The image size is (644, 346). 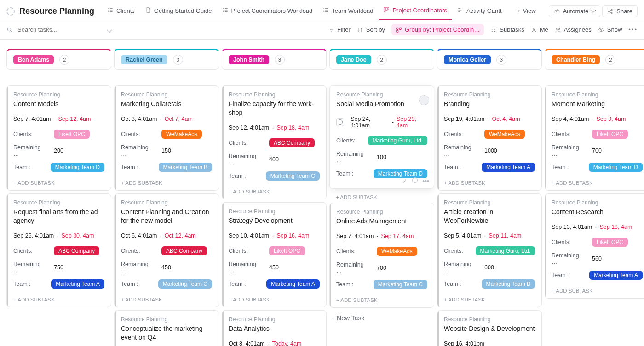 I want to click on add-view-button: + View, so click(x=526, y=11).